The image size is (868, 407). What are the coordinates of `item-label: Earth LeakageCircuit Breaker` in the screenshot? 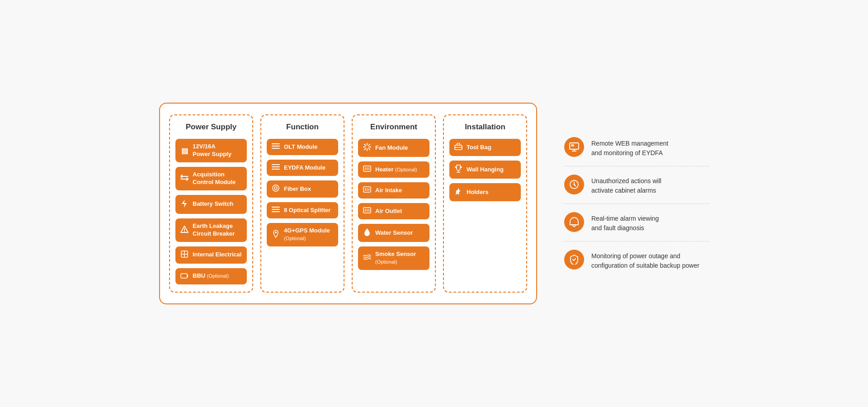 It's located at (213, 230).